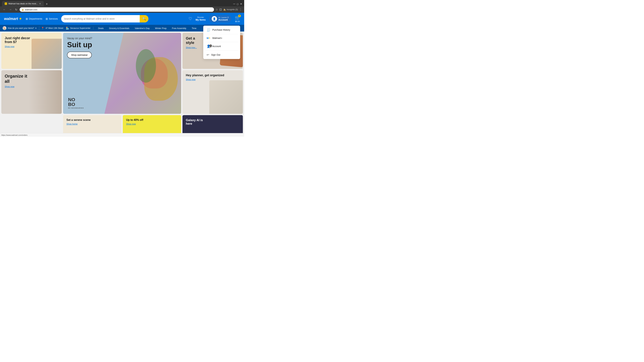  Describe the element at coordinates (11, 19) in the screenshot. I see `walmart-logo-text: walmart` at that location.